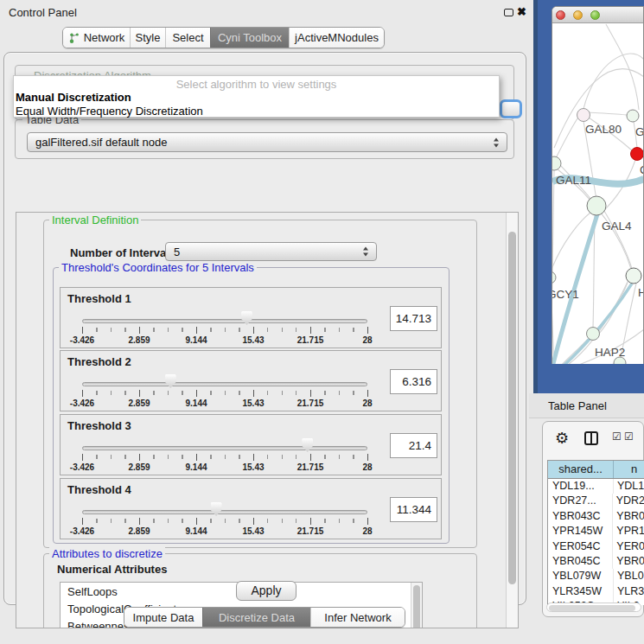 The height and width of the screenshot is (644, 644). I want to click on node-gal80, so click(584, 116).